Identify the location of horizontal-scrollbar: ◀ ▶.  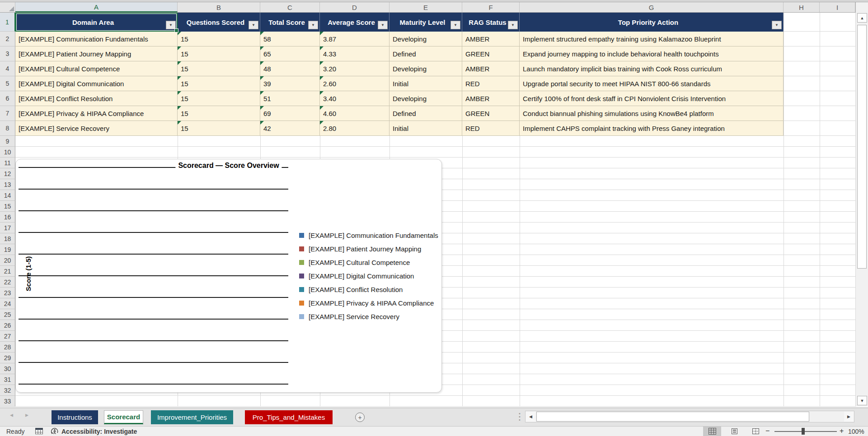
(690, 417).